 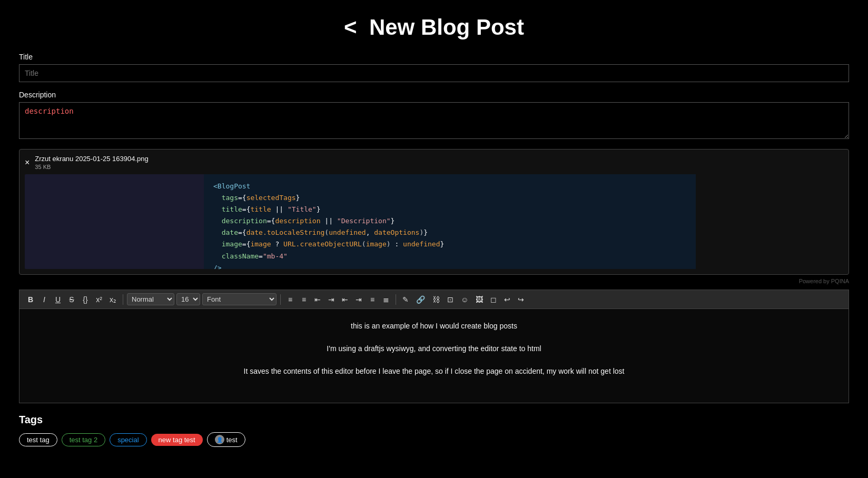 What do you see at coordinates (83, 440) in the screenshot?
I see `tag-item-1: test tag 2` at bounding box center [83, 440].